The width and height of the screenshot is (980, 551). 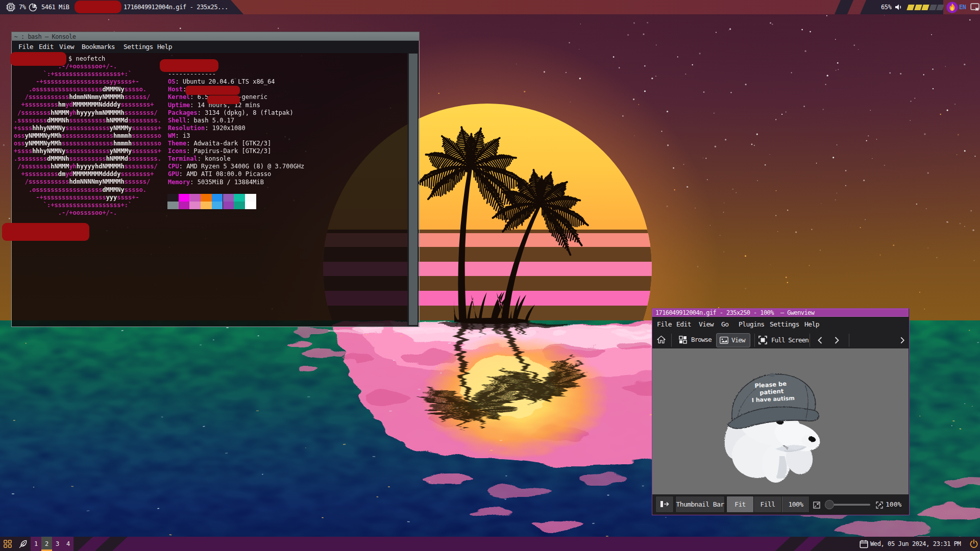 What do you see at coordinates (740, 504) in the screenshot?
I see `fit-button: Fit` at bounding box center [740, 504].